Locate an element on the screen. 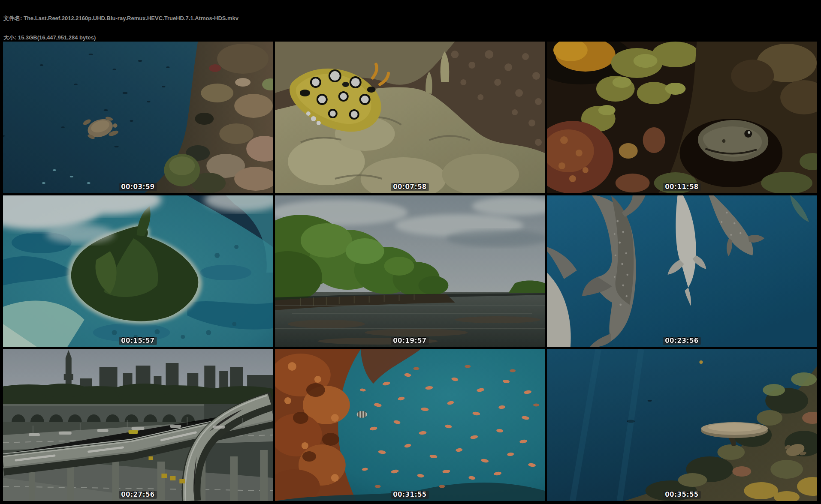 Image resolution: width=821 pixels, height=504 pixels. timestamp-badge: 00:35:55 is located at coordinates (682, 495).